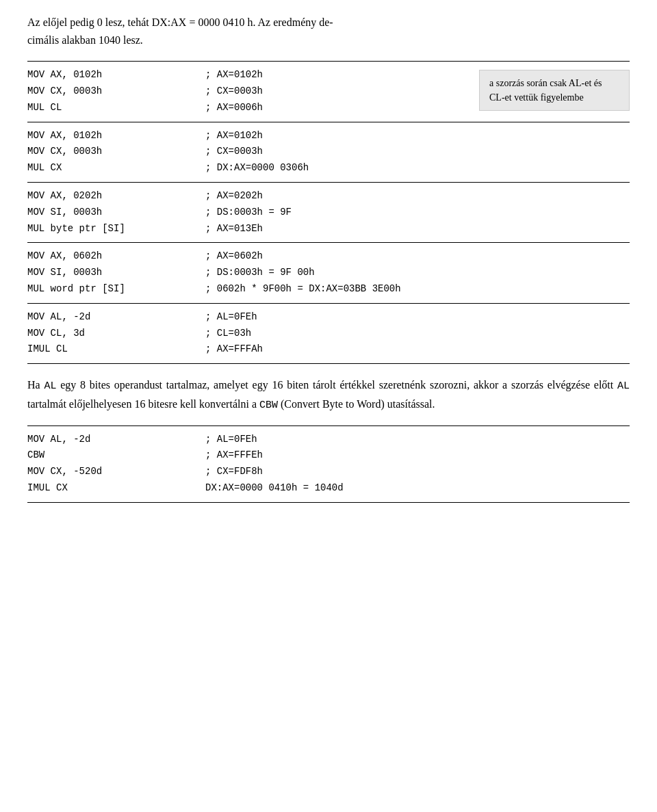 The image size is (657, 812). I want to click on code-comment: ; AX=0602h, so click(417, 257).